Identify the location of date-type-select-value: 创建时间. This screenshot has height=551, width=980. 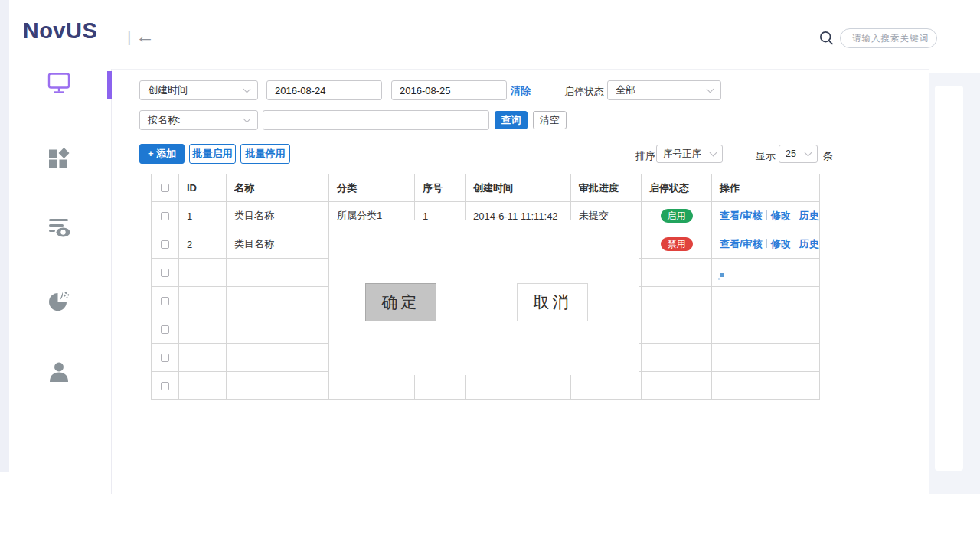
(168, 90).